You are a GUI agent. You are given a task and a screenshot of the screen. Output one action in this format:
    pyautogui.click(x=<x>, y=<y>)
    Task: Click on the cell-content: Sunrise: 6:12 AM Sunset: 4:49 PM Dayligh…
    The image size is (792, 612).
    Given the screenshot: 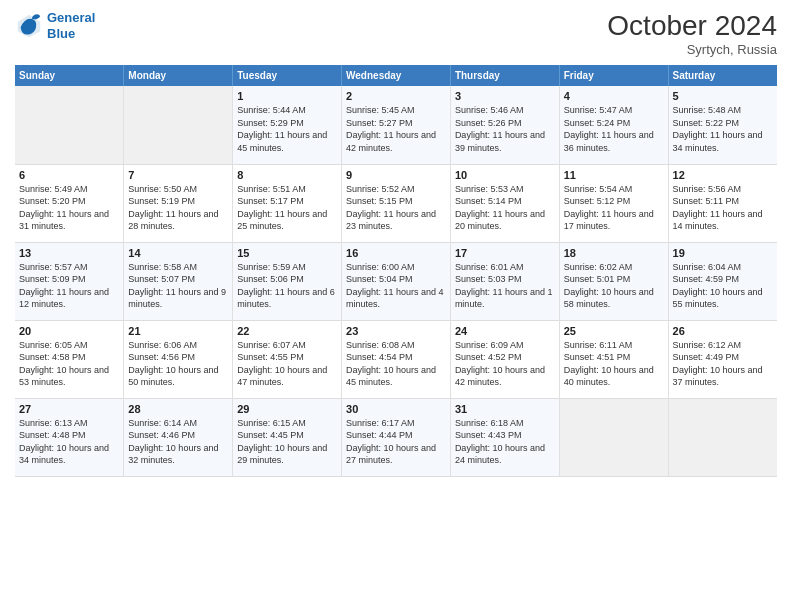 What is the action you would take?
    pyautogui.click(x=723, y=364)
    